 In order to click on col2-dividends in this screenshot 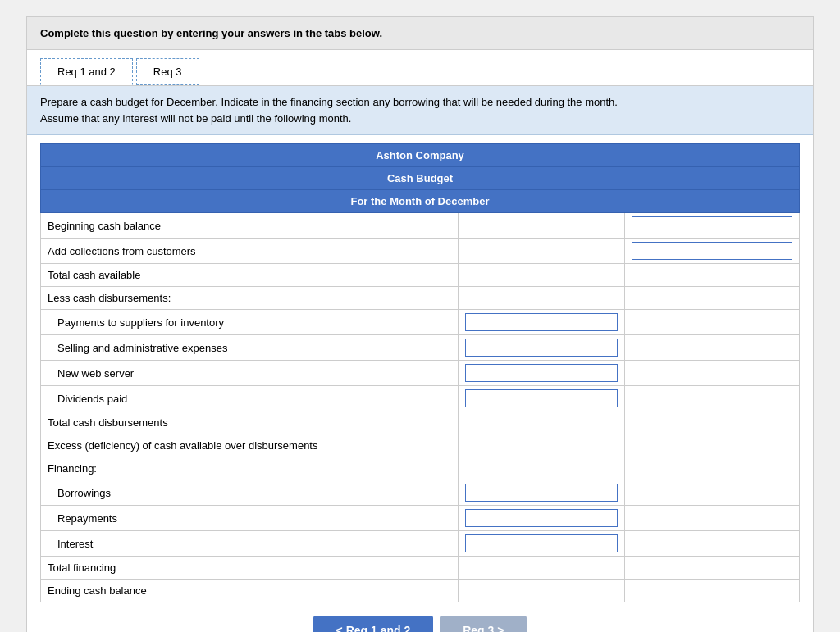, I will do `click(712, 398)`.